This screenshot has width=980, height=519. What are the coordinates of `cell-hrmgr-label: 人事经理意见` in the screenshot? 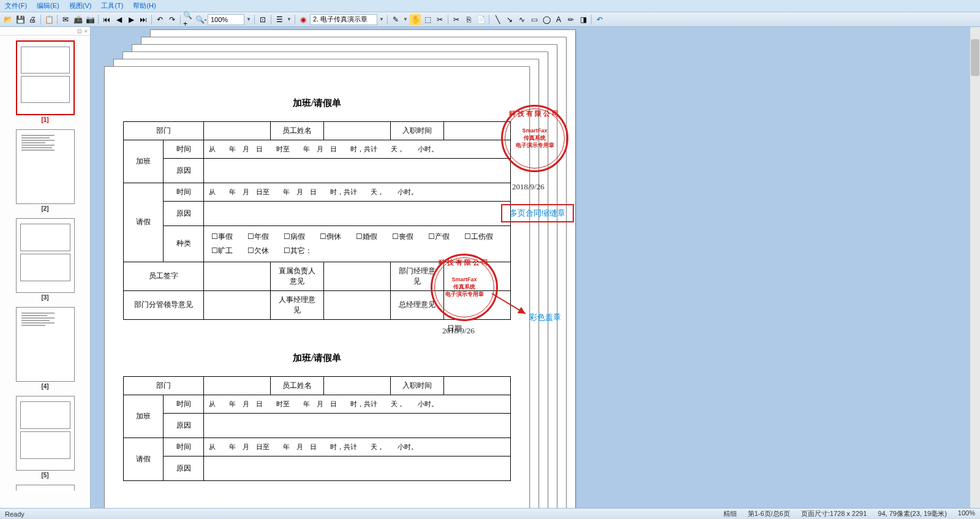 It's located at (296, 305).